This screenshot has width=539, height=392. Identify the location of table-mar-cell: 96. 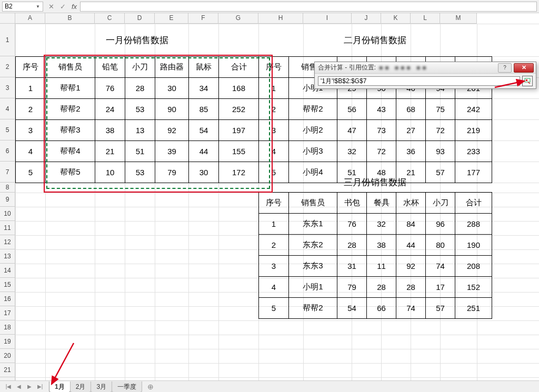
(441, 224).